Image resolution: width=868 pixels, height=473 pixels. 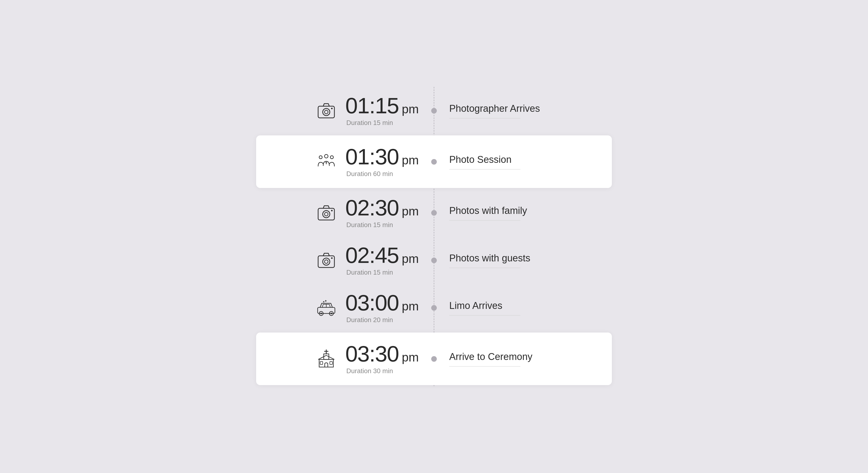 What do you see at coordinates (382, 106) in the screenshot?
I see `time-main-photographer-arrives: 01:15 pm` at bounding box center [382, 106].